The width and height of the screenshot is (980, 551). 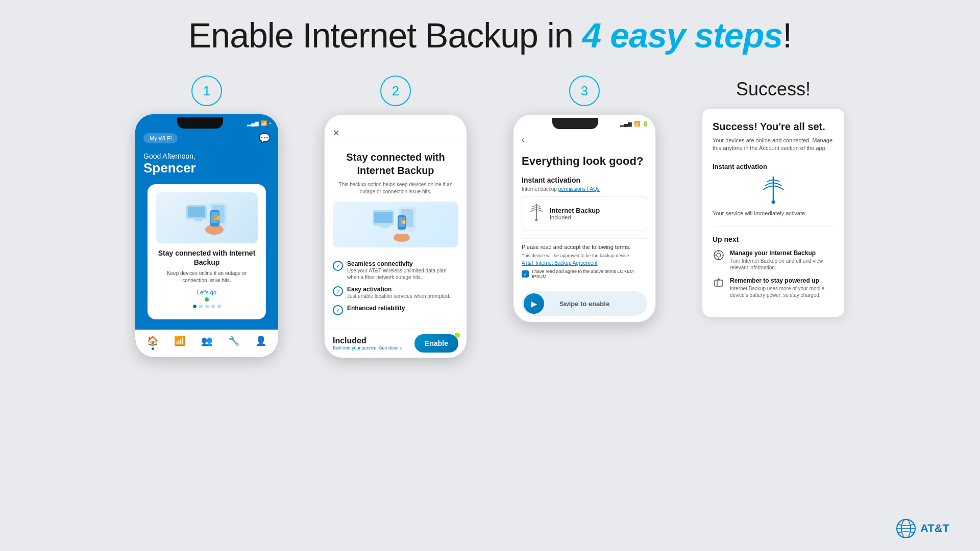 What do you see at coordinates (207, 343) in the screenshot?
I see `phone-1-bottom-nav: 🏠 📶 👥 🔧 👤` at bounding box center [207, 343].